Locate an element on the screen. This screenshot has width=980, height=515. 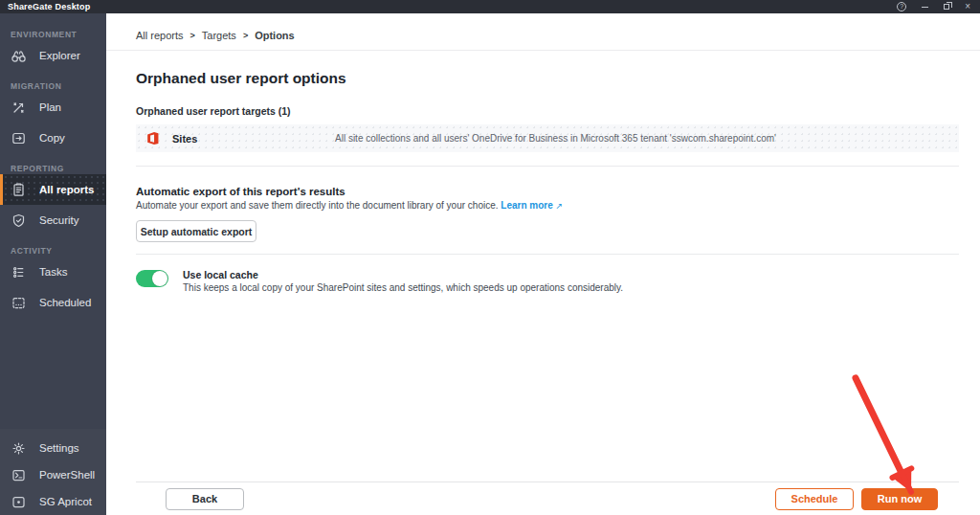
export-description: Automate your export and save them direc… is located at coordinates (547, 205).